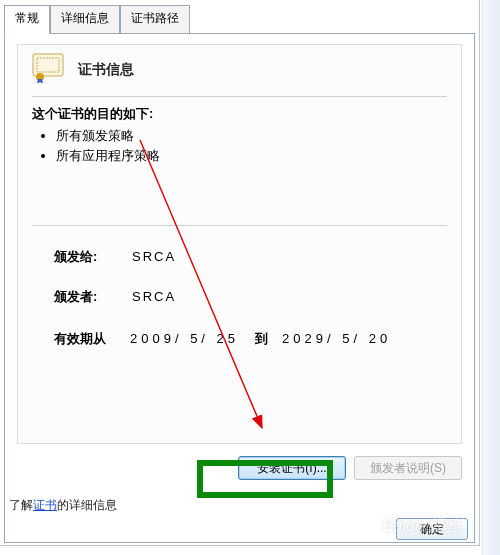 The height and width of the screenshot is (555, 500). I want to click on learn-more-line: 了解证书的详细信息, so click(63, 506).